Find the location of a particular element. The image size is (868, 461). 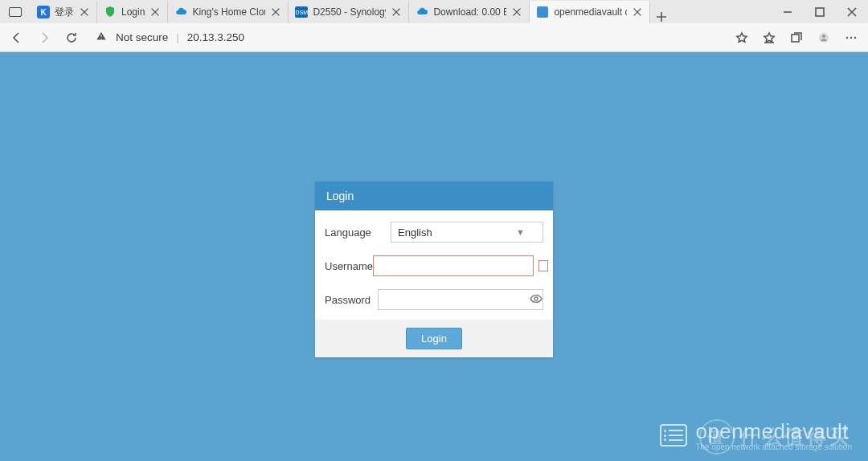

password-input is located at coordinates (461, 300).